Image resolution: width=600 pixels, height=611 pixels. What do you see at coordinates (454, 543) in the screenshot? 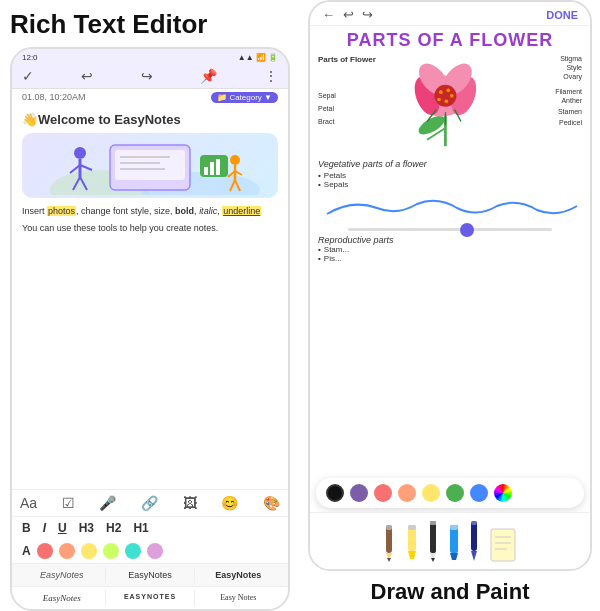
I see `tool-blue-marker` at bounding box center [454, 543].